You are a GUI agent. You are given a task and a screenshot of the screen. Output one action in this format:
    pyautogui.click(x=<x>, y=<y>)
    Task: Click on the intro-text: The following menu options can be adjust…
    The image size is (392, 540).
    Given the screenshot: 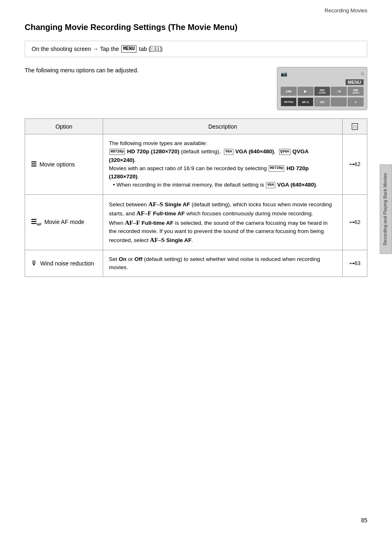 What is the action you would take?
    pyautogui.click(x=147, y=70)
    